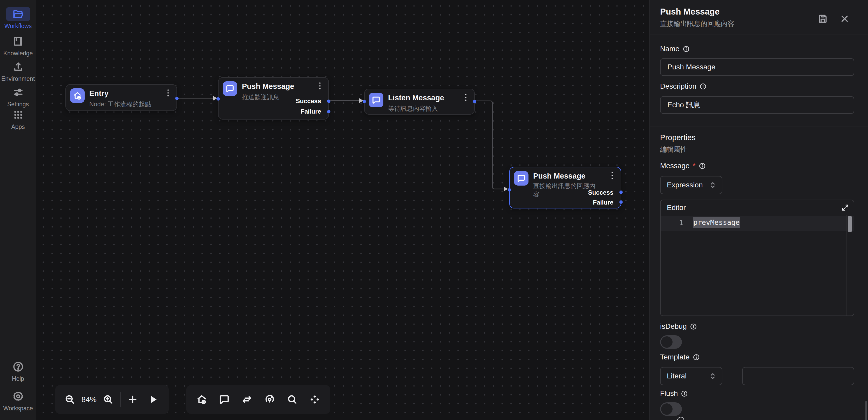 This screenshot has height=420, width=868. What do you see at coordinates (133, 399) in the screenshot?
I see `add-node-button` at bounding box center [133, 399].